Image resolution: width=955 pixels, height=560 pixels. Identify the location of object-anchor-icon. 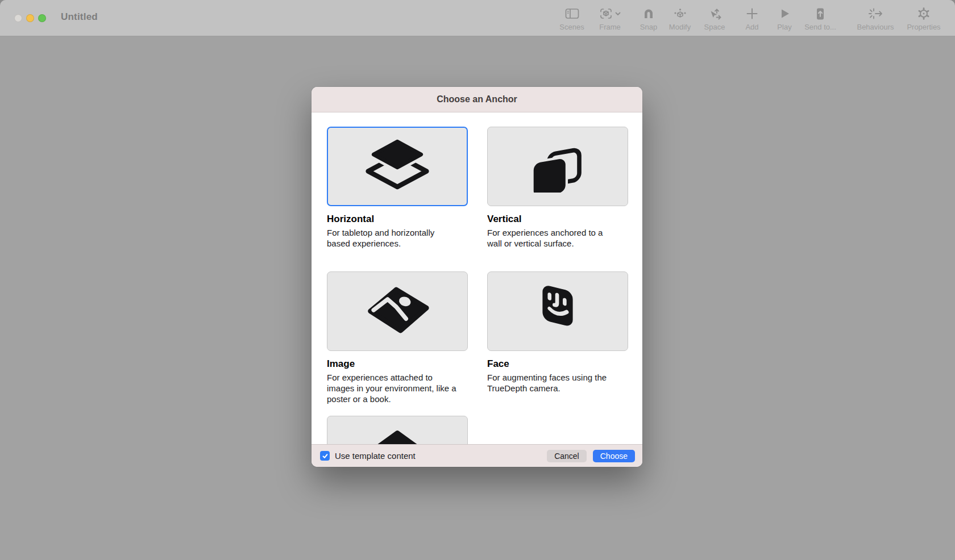
(397, 436).